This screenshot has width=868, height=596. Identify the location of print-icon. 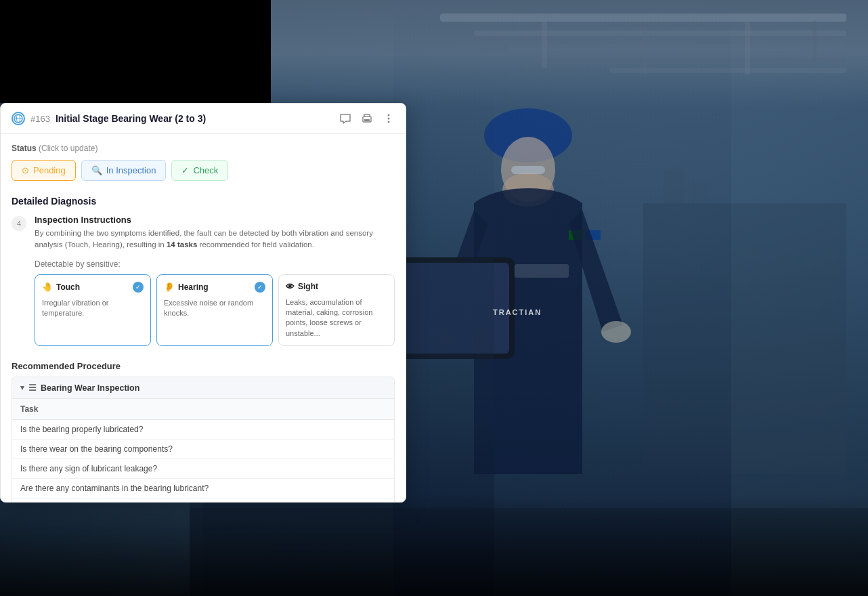
(367, 119).